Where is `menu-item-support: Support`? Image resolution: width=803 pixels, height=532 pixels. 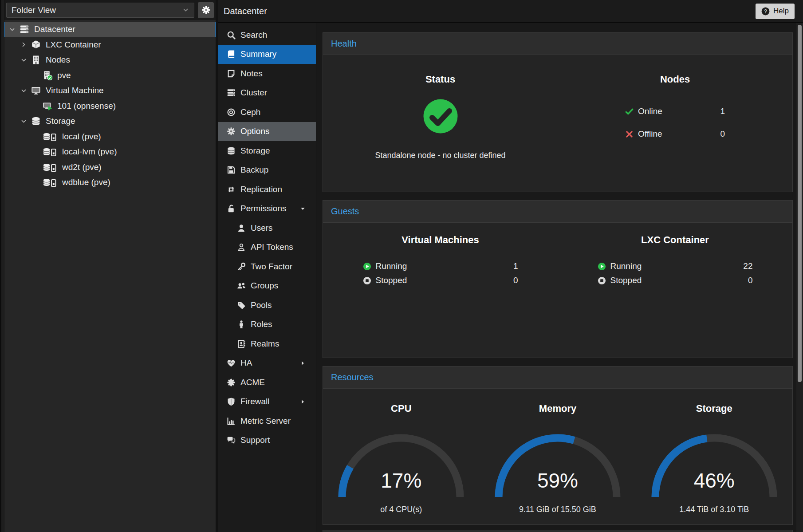 menu-item-support: Support is located at coordinates (267, 441).